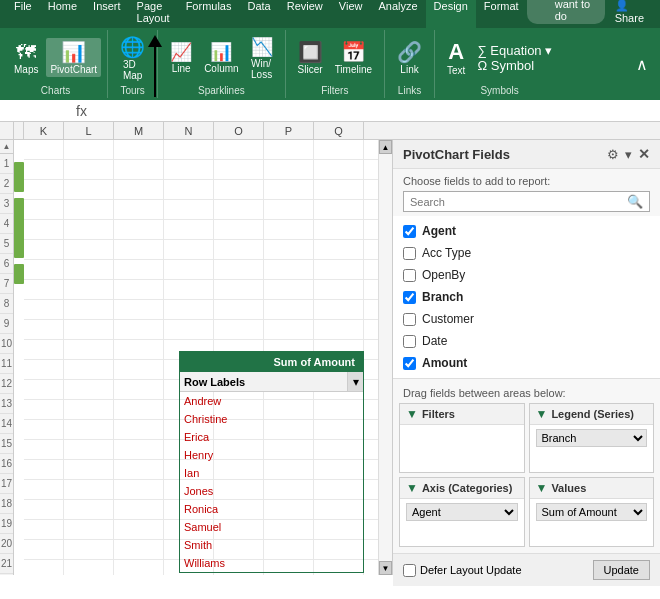 This screenshot has height=599, width=660. I want to click on cell-r6-c4, so click(239, 250).